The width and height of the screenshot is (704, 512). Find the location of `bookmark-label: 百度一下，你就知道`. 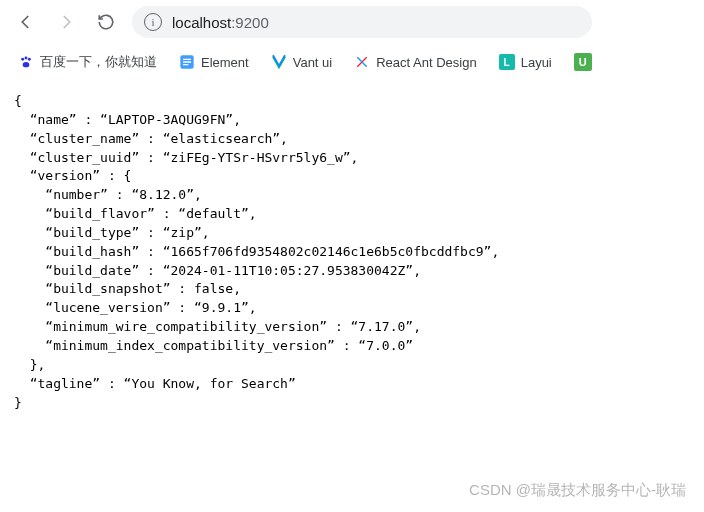

bookmark-label: 百度一下，你就知道 is located at coordinates (98, 62).